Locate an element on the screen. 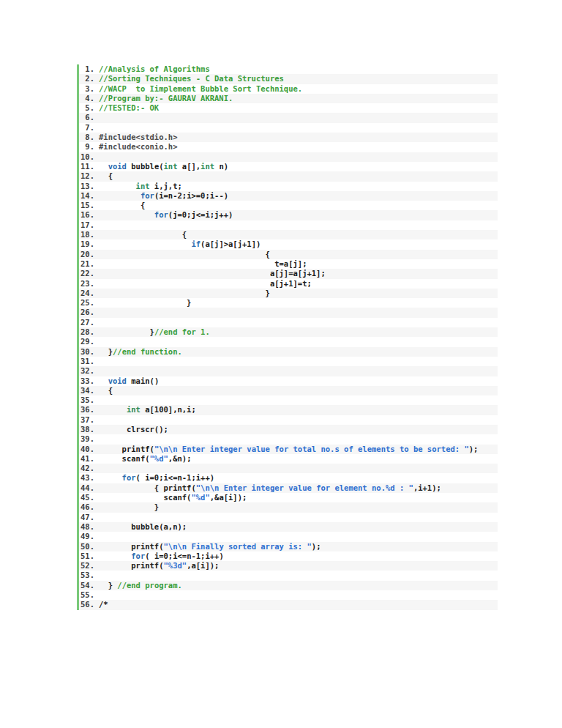 The width and height of the screenshot is (562, 728). token-comment: //end function. is located at coordinates (148, 352).